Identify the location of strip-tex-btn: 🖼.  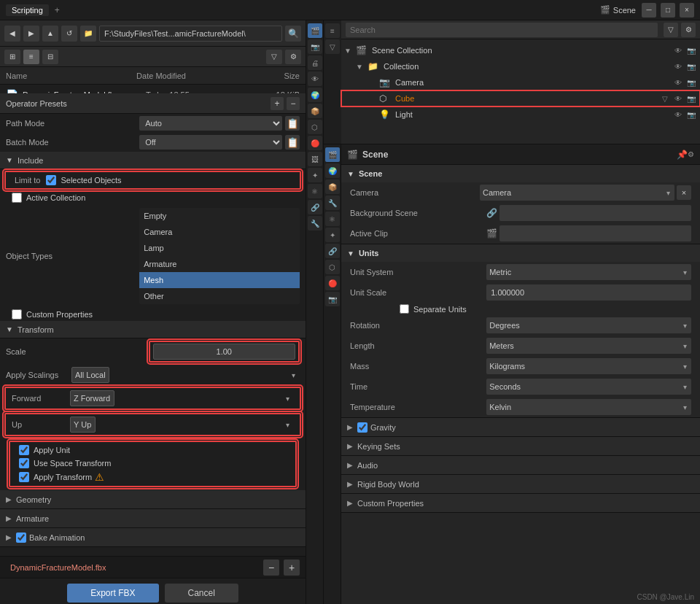
(315, 159).